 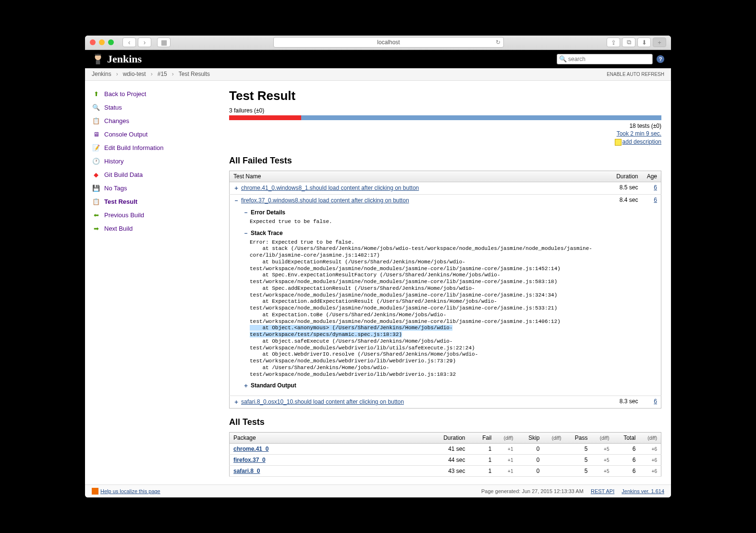 I want to click on sidebar-console: 🖥Console Output, so click(x=158, y=135).